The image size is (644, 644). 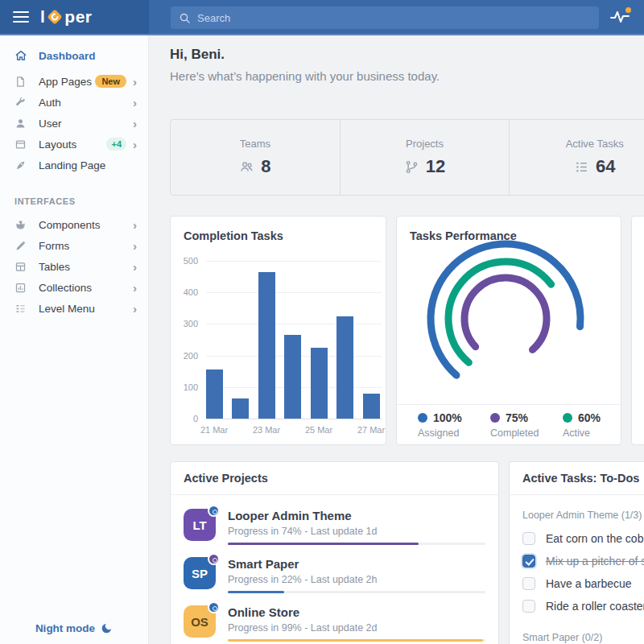 What do you see at coordinates (74, 628) in the screenshot?
I see `night-mode-toggle: Night mode` at bounding box center [74, 628].